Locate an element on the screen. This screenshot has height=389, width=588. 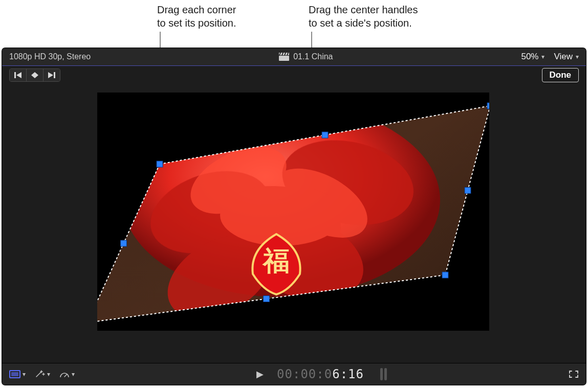
distort-handle-corner-br is located at coordinates (445, 275).